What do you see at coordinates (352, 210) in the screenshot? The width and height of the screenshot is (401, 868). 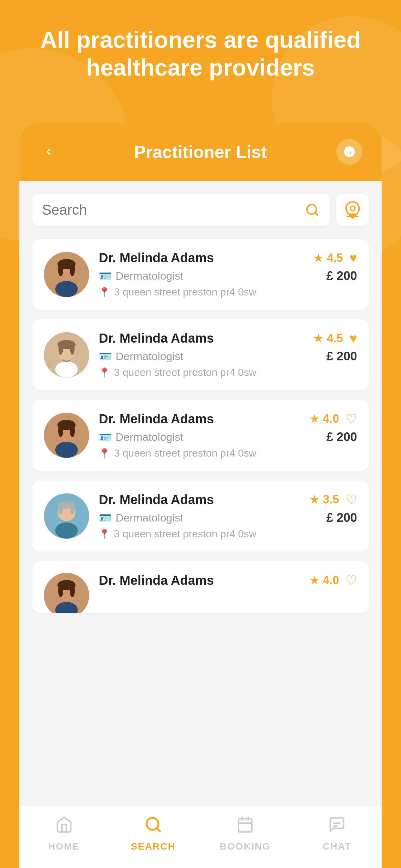 I see `map-button` at bounding box center [352, 210].